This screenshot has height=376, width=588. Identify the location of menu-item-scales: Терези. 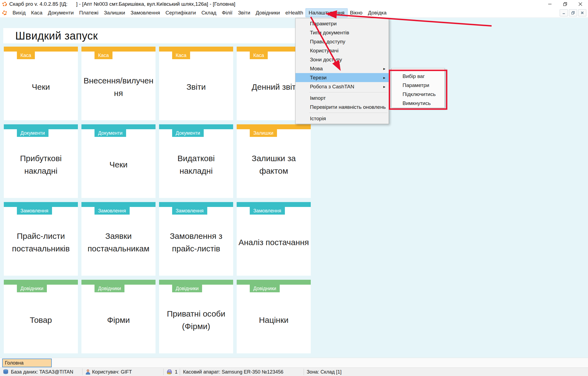
(342, 77).